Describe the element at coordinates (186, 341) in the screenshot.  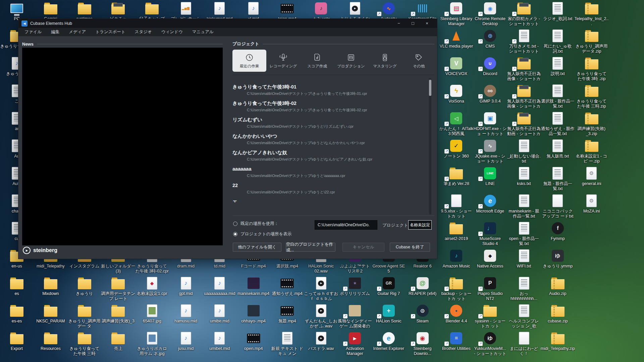
I see `desktop-icon: ♪jusu.mid` at that location.